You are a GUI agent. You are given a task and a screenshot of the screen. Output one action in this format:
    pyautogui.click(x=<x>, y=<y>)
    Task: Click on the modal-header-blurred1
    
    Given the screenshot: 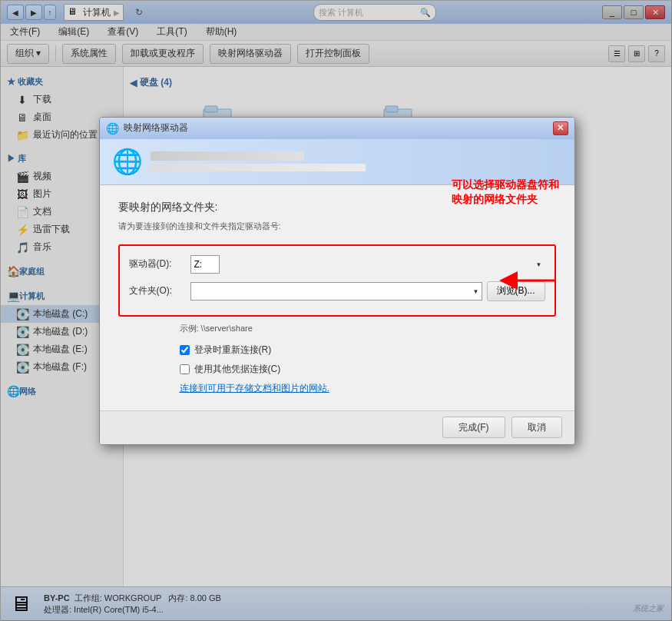 What is the action you would take?
    pyautogui.click(x=227, y=156)
    